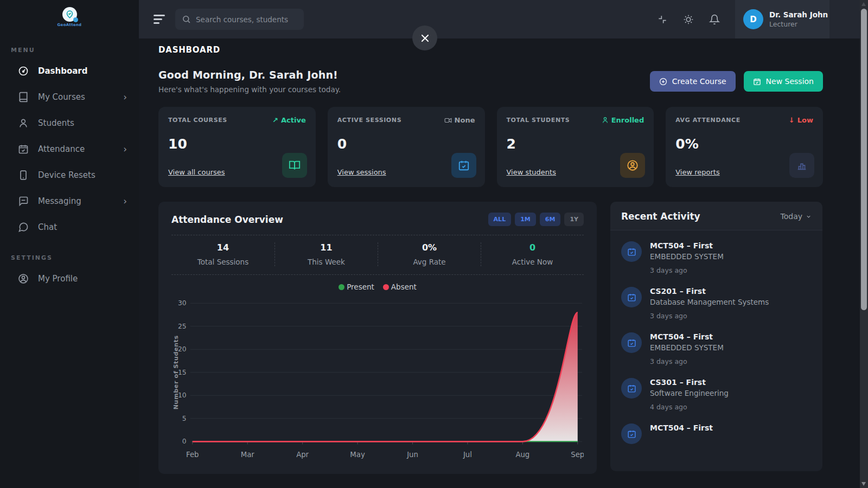  Describe the element at coordinates (429, 254) in the screenshot. I see `stat-avg-rate: 0% Avg Rate` at that location.